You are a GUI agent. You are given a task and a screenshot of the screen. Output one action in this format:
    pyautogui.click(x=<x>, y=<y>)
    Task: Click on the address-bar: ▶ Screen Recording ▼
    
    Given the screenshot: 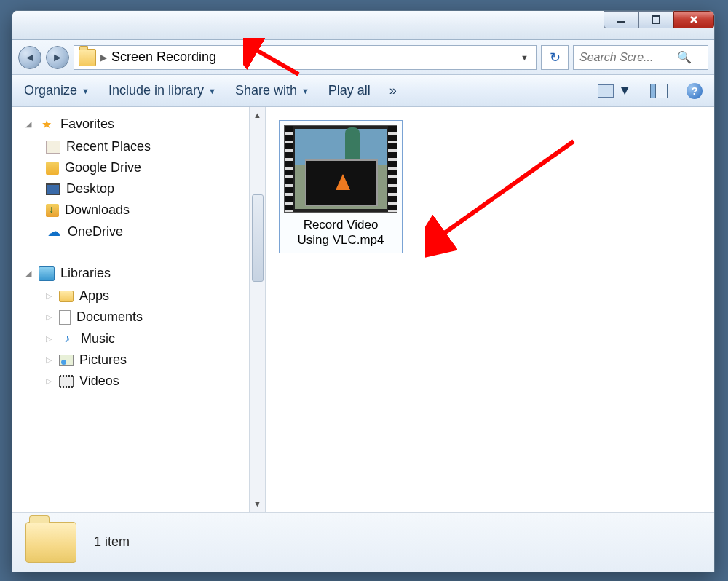 What is the action you would take?
    pyautogui.click(x=305, y=58)
    